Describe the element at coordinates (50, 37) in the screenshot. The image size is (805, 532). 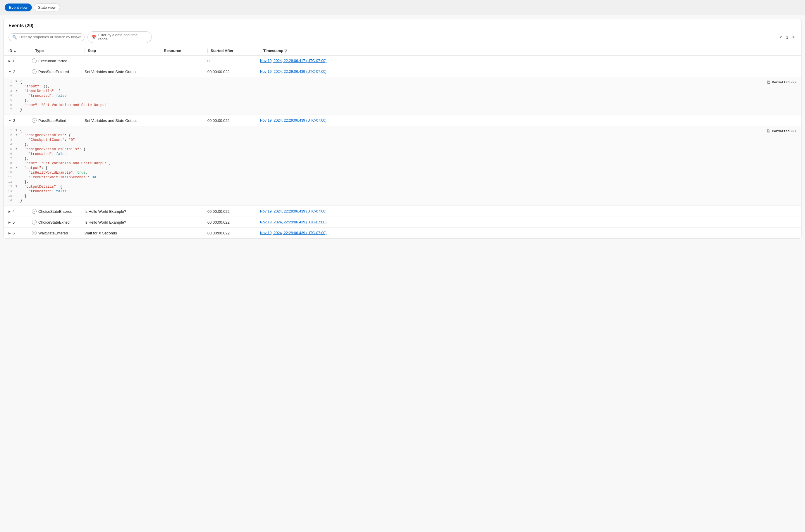
I see `property-filter-input` at that location.